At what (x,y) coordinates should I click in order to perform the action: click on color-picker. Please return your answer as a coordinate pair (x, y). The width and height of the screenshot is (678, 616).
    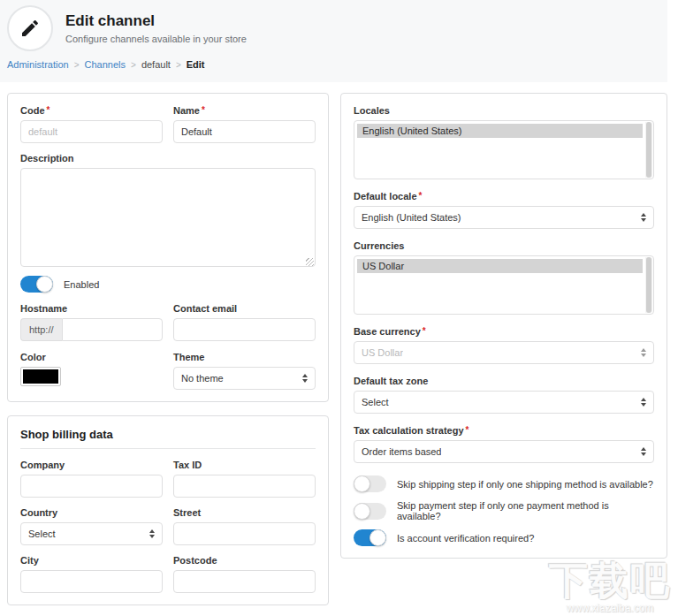
    Looking at the image, I should click on (41, 376).